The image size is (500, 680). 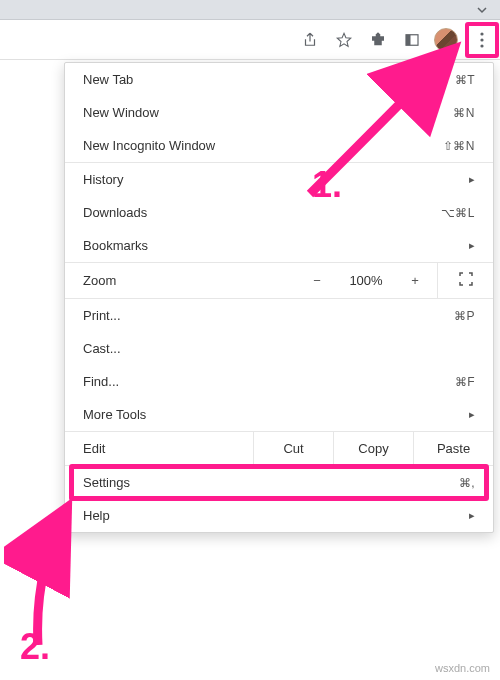 What do you see at coordinates (279, 180) in the screenshot?
I see `menu-history: History ▸` at bounding box center [279, 180].